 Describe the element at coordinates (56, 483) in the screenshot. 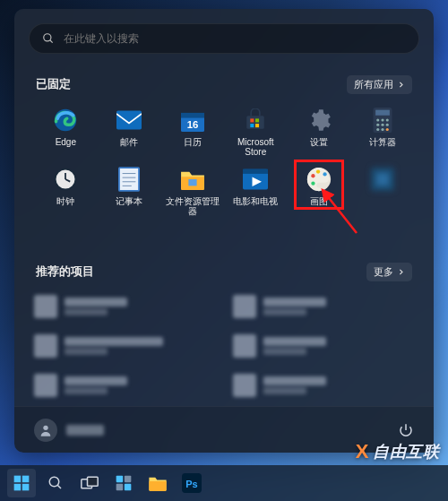

I see `taskbar-search-button` at that location.